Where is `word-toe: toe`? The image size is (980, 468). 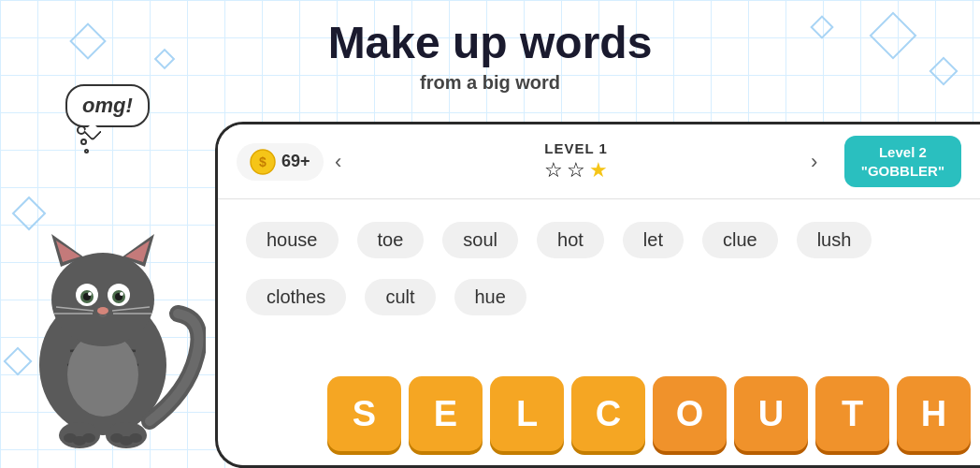 word-toe: toe is located at coordinates (391, 240).